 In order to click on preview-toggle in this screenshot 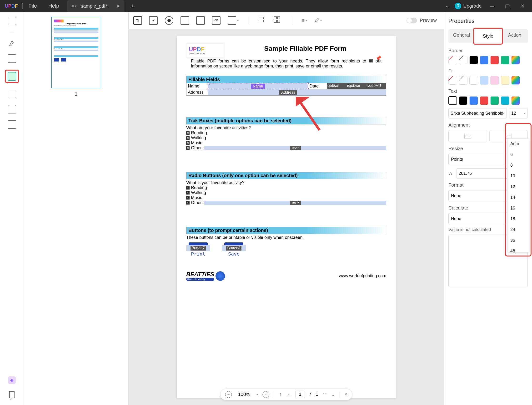, I will do `click(412, 20)`.